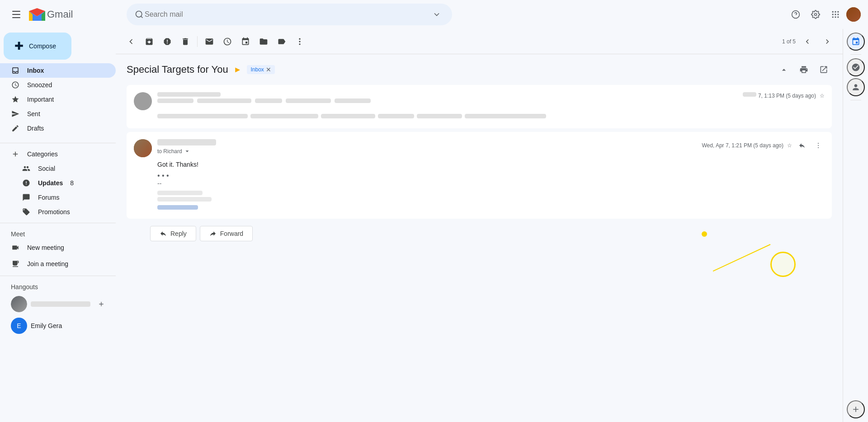 Image resolution: width=868 pixels, height=422 pixels. I want to click on star-button-2: ☆, so click(789, 145).